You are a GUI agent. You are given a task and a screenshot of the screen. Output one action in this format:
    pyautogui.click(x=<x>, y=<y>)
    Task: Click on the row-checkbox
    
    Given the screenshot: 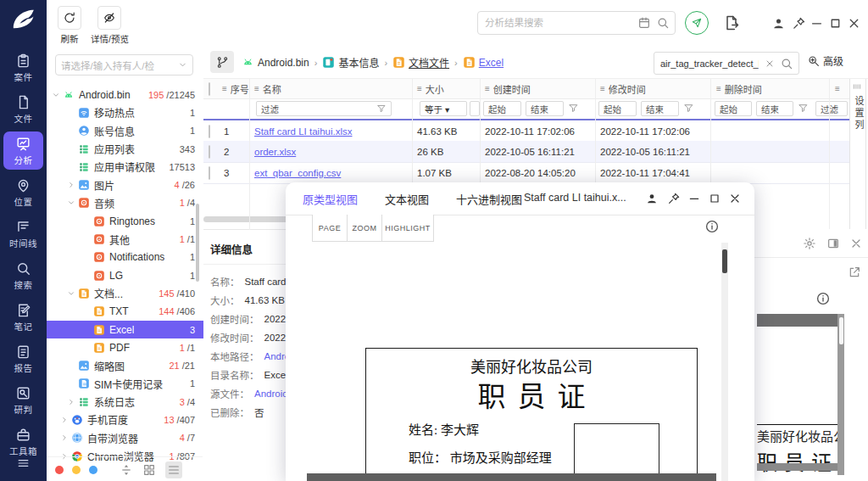 What is the action you would take?
    pyautogui.click(x=209, y=173)
    